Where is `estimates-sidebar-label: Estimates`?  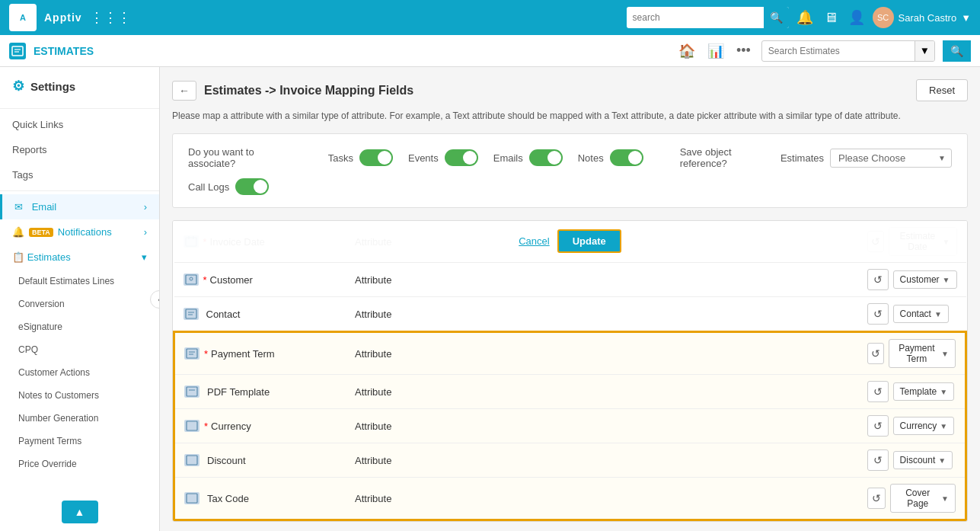
estimates-sidebar-label: Estimates is located at coordinates (49, 258).